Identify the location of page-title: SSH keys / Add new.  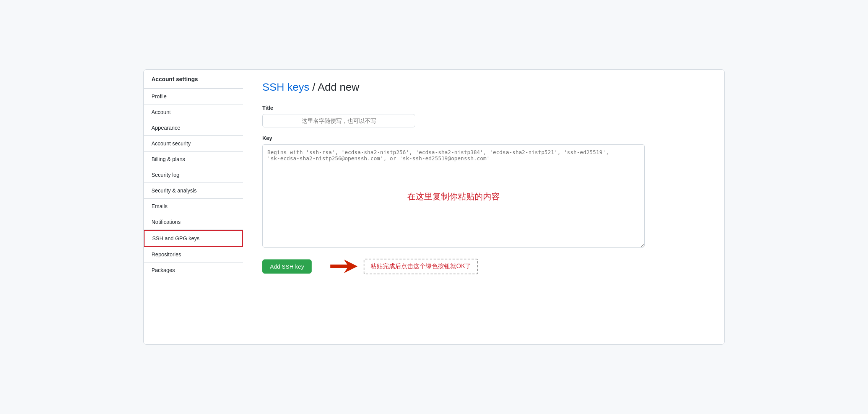
(484, 87).